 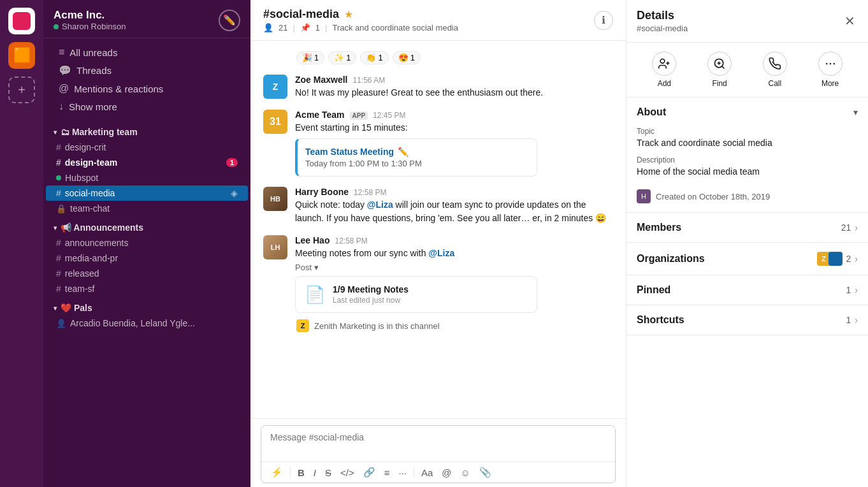 I want to click on nav-label: Show more, so click(x=93, y=107).